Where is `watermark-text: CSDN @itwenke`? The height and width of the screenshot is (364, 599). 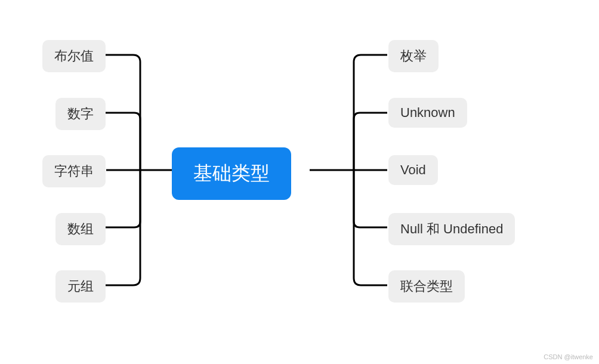 watermark-text: CSDN @itwenke is located at coordinates (568, 357).